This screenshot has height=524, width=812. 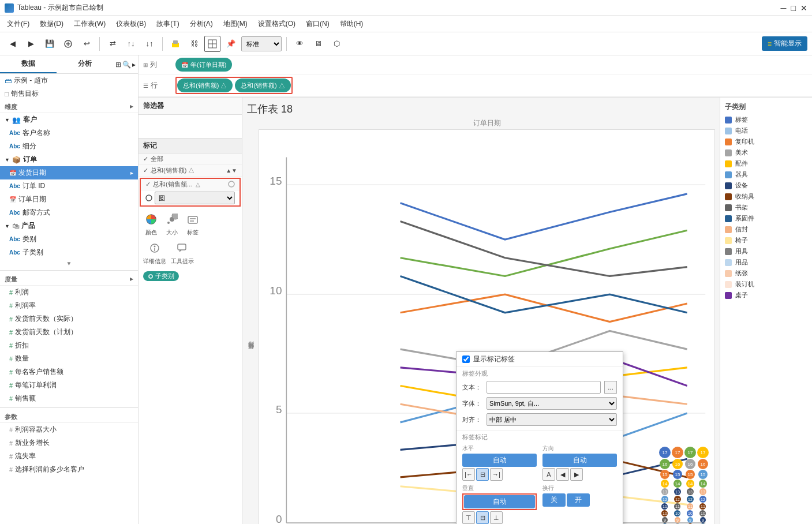 What do you see at coordinates (127, 65) in the screenshot?
I see `search-btn: 🔍` at bounding box center [127, 65].